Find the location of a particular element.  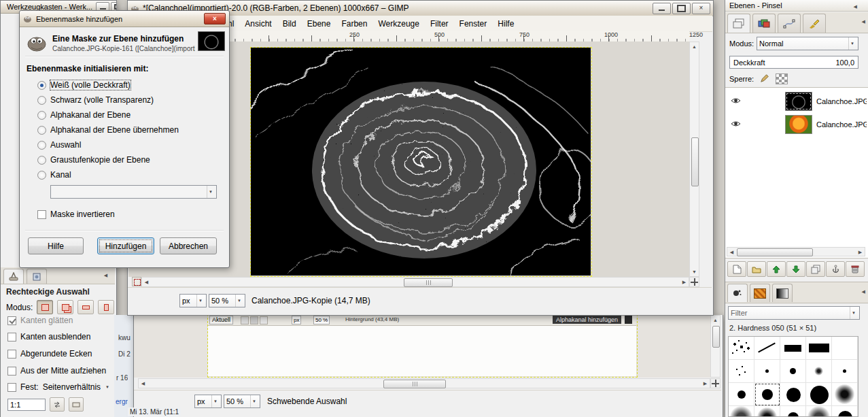

floating-selection-content: Aktuell px 50 % Hintergrund (43,4 MB) Al… is located at coordinates (422, 346).